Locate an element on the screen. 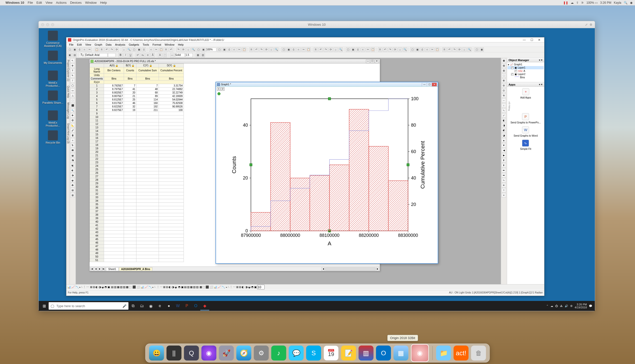  taskbar-clock: 3:26 PM 4/19/2018 is located at coordinates (581, 306).